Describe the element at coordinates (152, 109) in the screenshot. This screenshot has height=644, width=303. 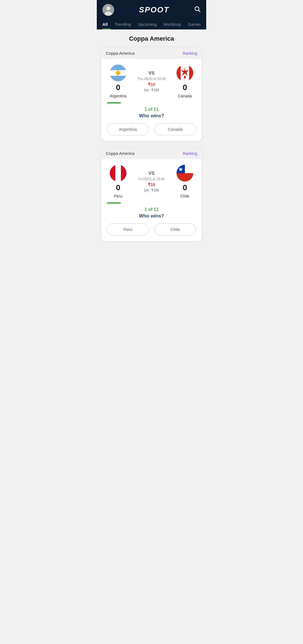
I see `counter-1: 1 of 11` at that location.